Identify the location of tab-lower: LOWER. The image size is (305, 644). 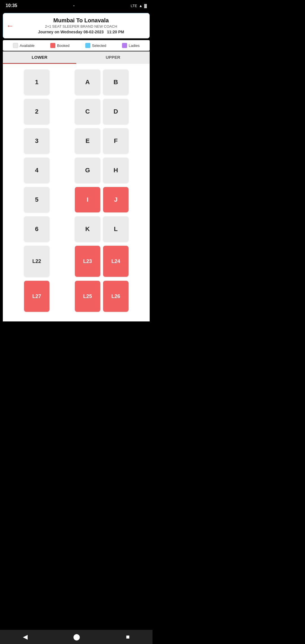
(40, 58).